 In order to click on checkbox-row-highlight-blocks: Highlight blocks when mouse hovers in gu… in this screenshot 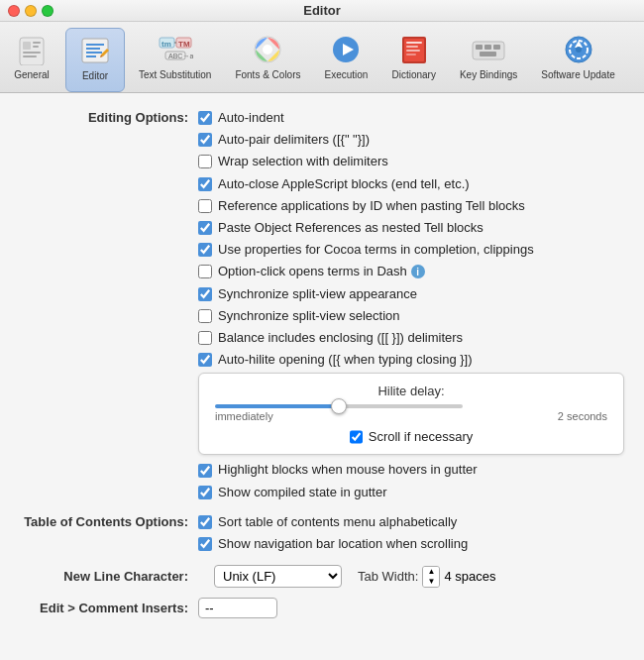, I will do `click(411, 470)`.